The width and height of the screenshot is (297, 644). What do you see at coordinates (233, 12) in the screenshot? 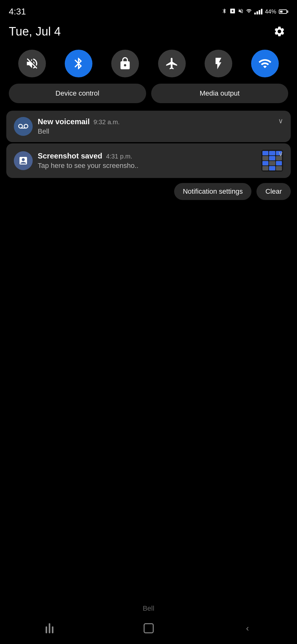
I see `nfc-status-icon` at bounding box center [233, 12].